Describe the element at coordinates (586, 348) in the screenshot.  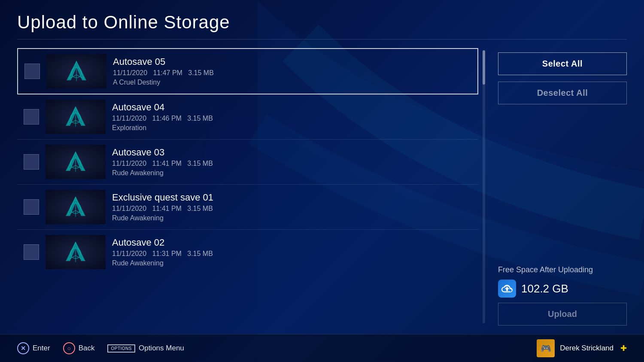
I see `user-name: Derek Strickland` at that location.